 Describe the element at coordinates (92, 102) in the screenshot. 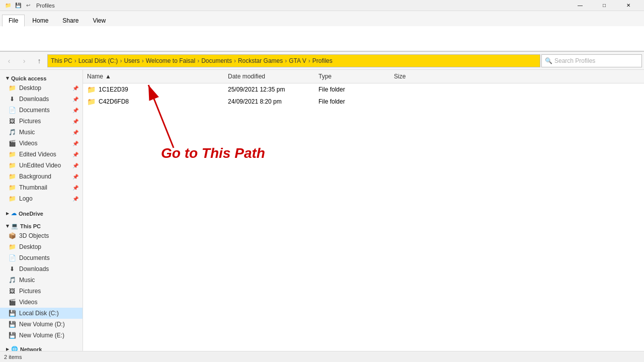

I see `folder-icon-1: 📁` at that location.